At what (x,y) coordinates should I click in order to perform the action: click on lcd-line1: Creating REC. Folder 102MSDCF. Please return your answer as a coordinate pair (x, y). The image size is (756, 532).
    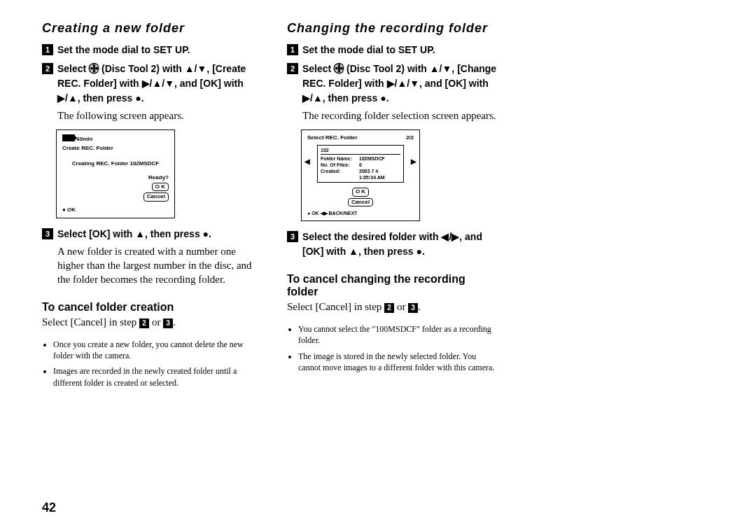
    Looking at the image, I should click on (115, 164).